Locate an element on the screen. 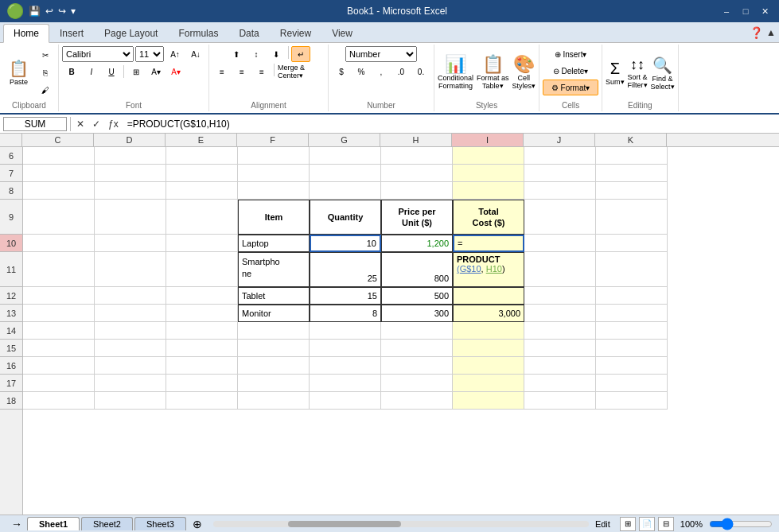 The width and height of the screenshot is (779, 532). close-button: ✕ is located at coordinates (765, 11).